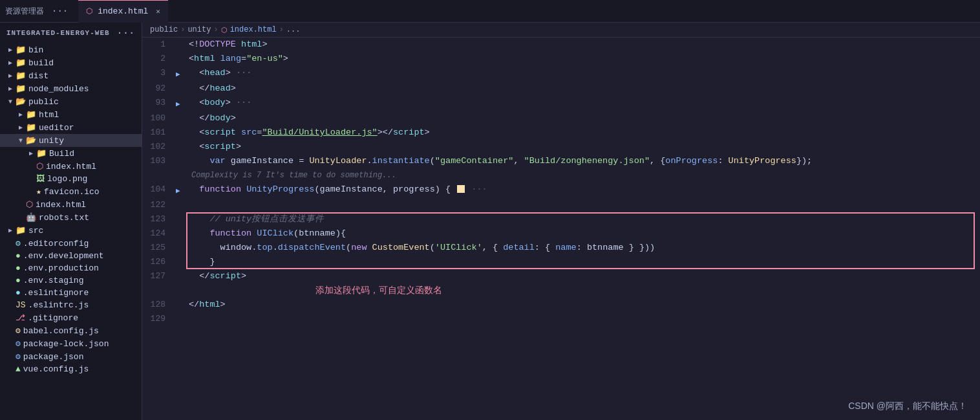 The height and width of the screenshot is (420, 980). Describe the element at coordinates (41, 63) in the screenshot. I see `sidebar-item-label: build` at that location.